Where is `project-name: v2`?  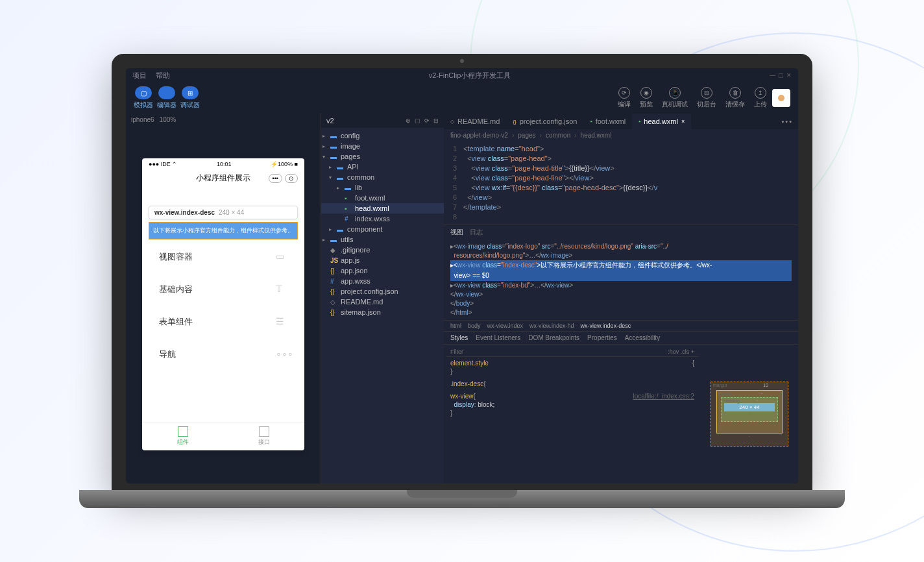
project-name: v2 is located at coordinates (330, 121).